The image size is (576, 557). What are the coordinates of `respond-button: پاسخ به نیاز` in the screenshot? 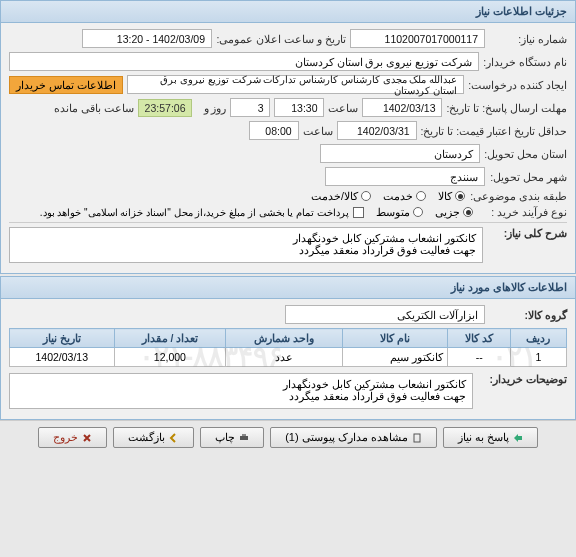 It's located at (490, 438).